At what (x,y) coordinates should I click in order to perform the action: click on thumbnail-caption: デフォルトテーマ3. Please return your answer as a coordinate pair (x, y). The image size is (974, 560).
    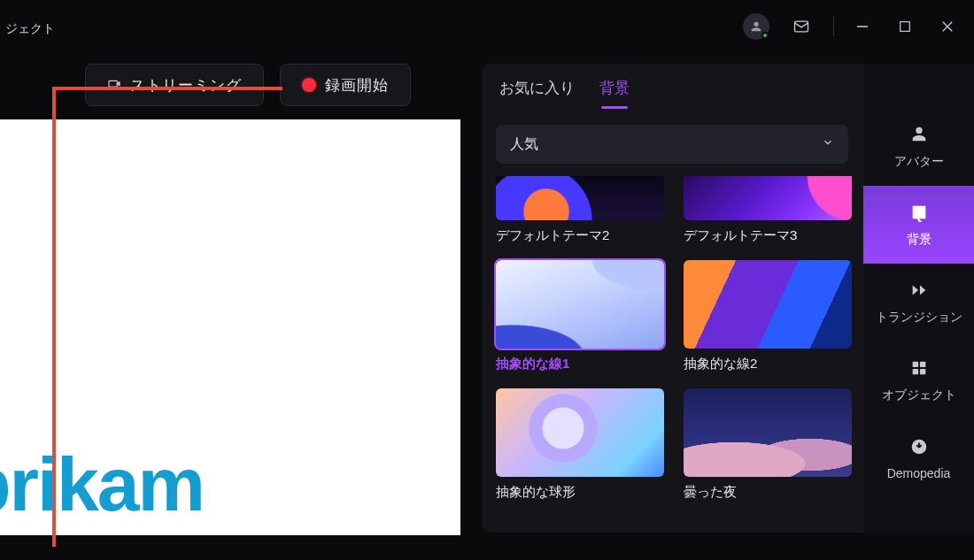
    Looking at the image, I should click on (768, 235).